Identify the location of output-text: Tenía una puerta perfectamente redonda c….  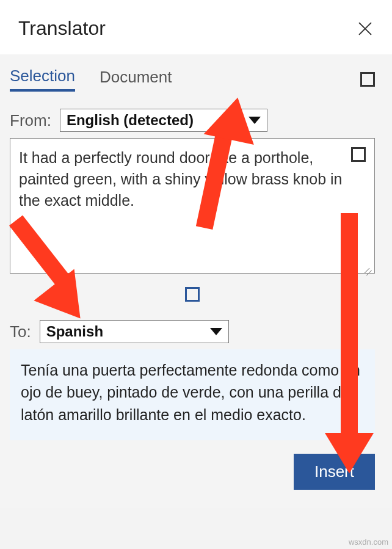
(191, 392).